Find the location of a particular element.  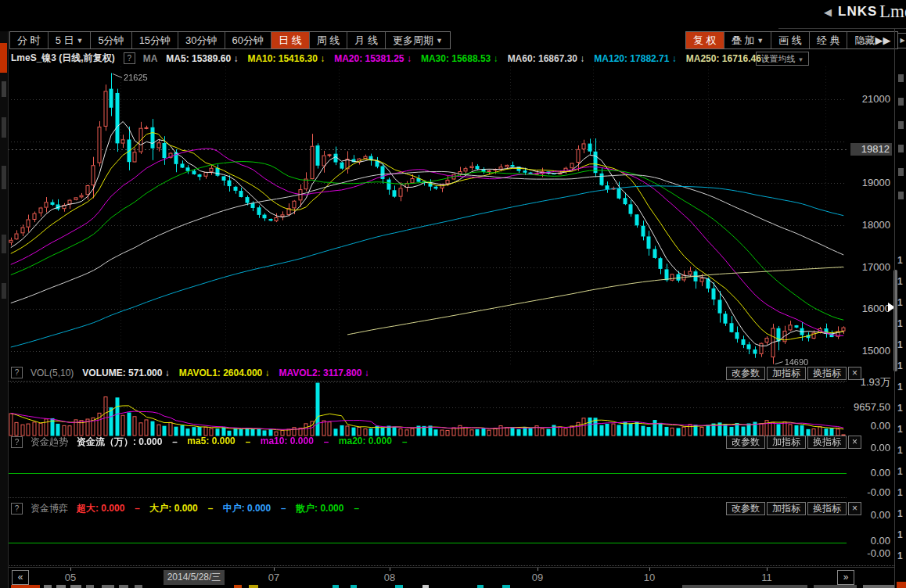

fund-trend-field-1: ma5: 0.000 is located at coordinates (211, 443).